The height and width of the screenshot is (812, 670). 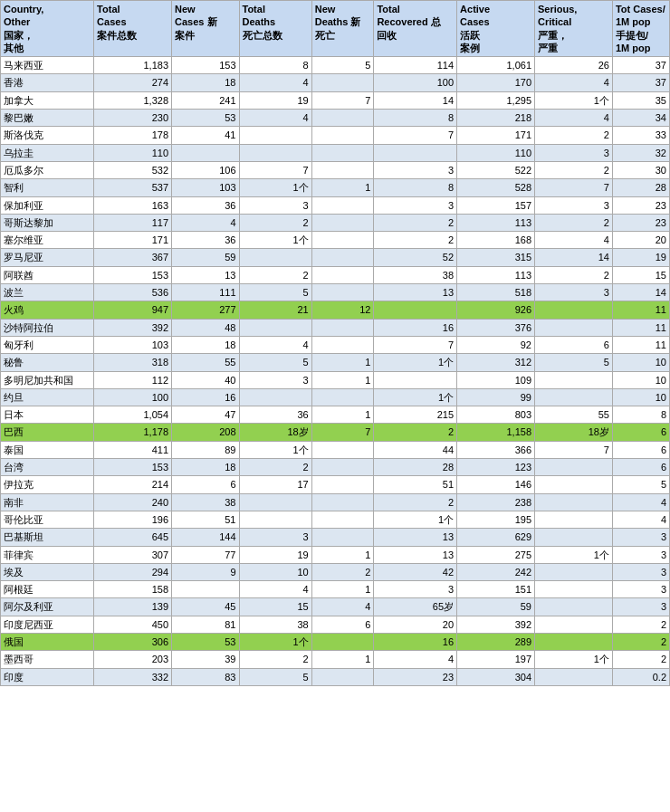 I want to click on table-cell: 83, so click(x=206, y=677).